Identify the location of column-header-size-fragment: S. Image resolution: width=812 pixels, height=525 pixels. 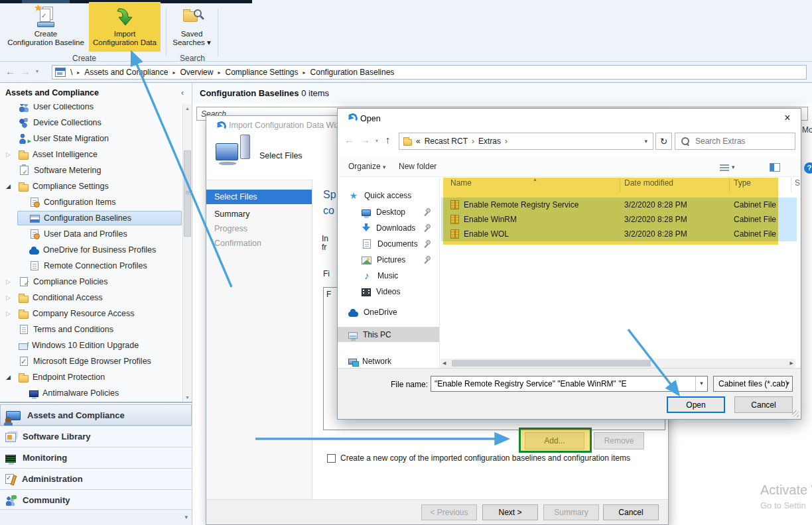
(797, 183).